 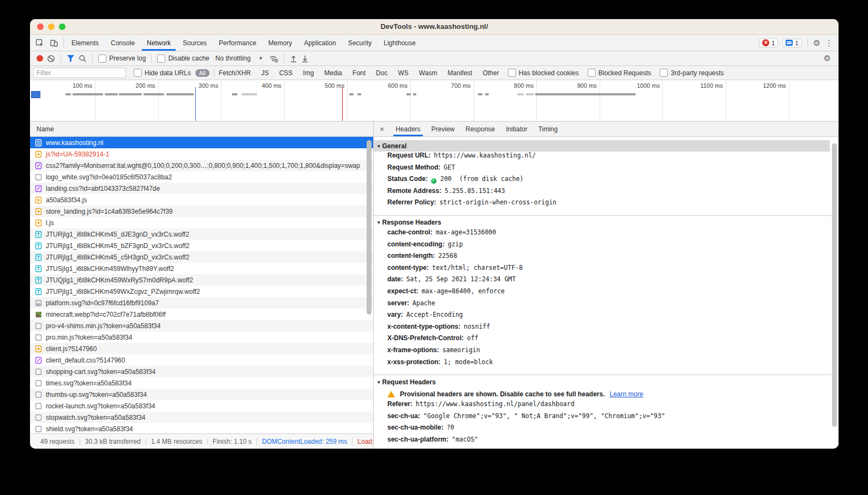 What do you see at coordinates (606, 293) in the screenshot?
I see `header-row: expect-ct:max-age=86400, enforce` at bounding box center [606, 293].